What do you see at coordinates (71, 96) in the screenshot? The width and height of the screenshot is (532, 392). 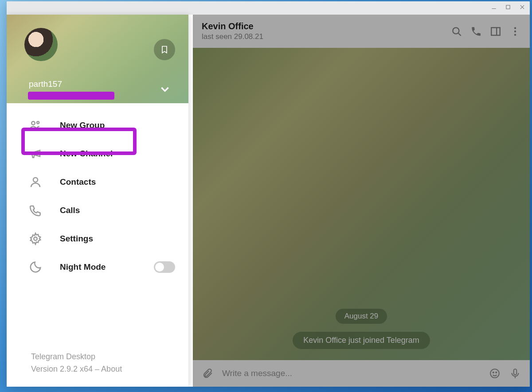 I see `redacted-phone` at bounding box center [71, 96].